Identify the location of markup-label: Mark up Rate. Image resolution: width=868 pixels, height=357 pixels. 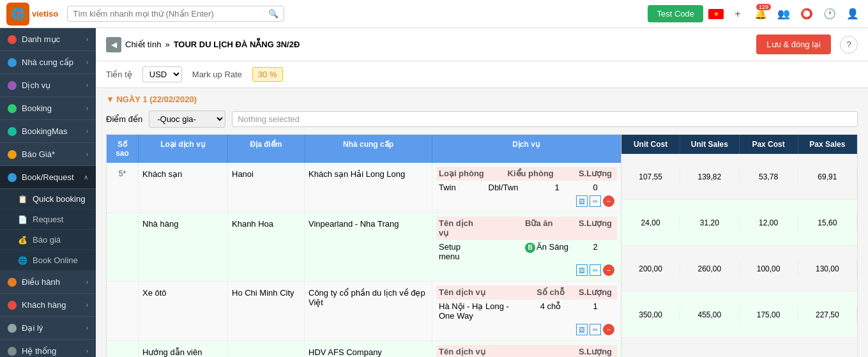
(217, 74).